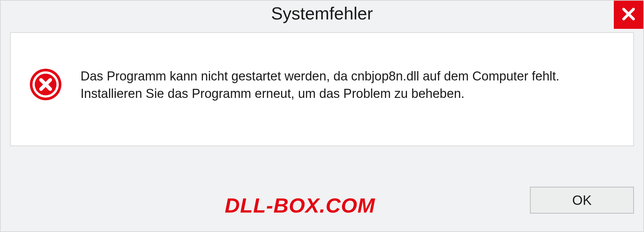 This screenshot has height=232, width=644. I want to click on ok-button: OK, so click(582, 200).